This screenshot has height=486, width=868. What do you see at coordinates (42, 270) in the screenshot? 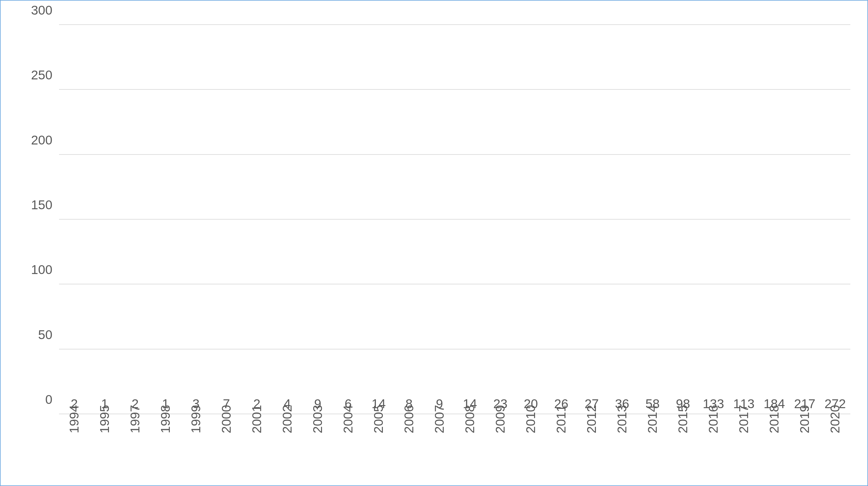
I see `y-tick-label: 100` at bounding box center [42, 270].